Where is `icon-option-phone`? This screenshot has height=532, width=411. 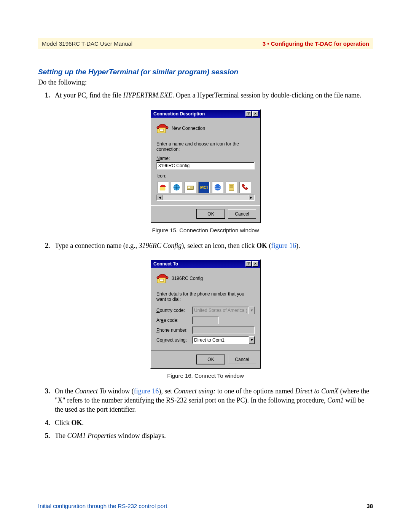
icon-option-phone is located at coordinates (163, 187).